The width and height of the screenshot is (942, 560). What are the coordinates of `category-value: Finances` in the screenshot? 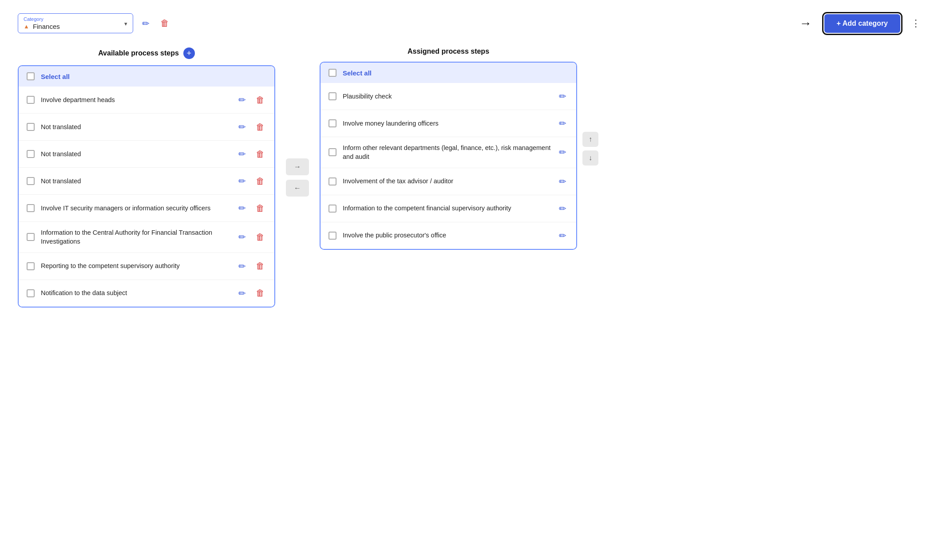 It's located at (74, 27).